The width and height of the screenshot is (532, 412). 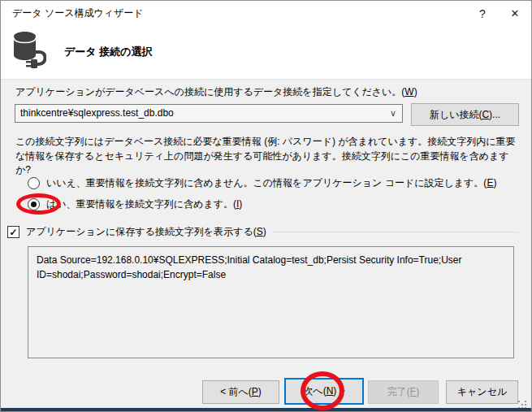 I want to click on next-button: 次へ(N) >, so click(x=324, y=392).